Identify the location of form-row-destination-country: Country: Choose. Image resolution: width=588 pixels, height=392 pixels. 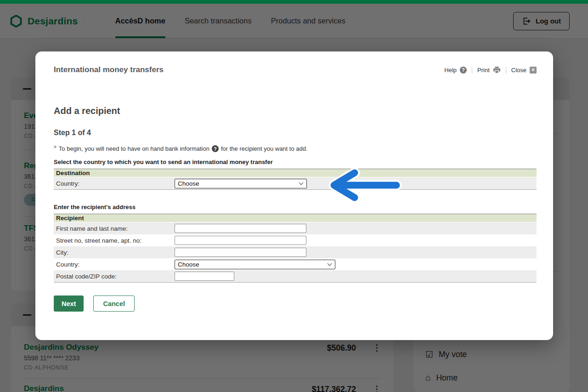
(295, 183).